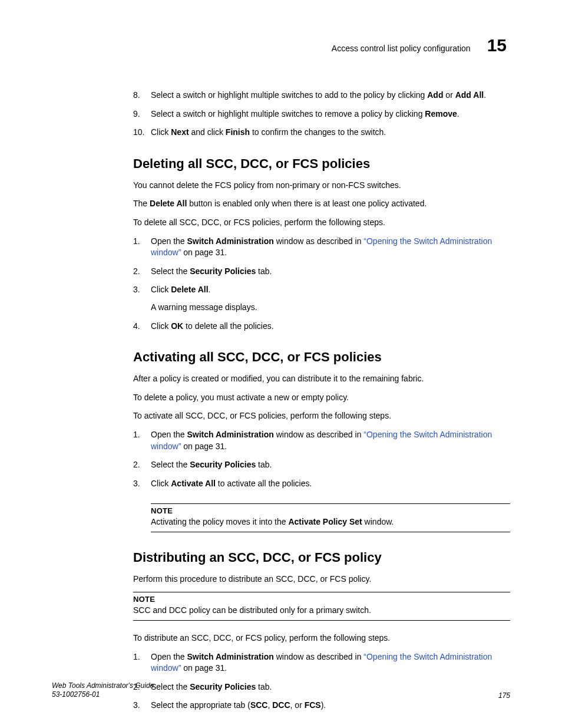 The height and width of the screenshot is (728, 562). I want to click on section-heading-distributing: Distributing an SCC, DCC, or FCS policy, so click(322, 558).